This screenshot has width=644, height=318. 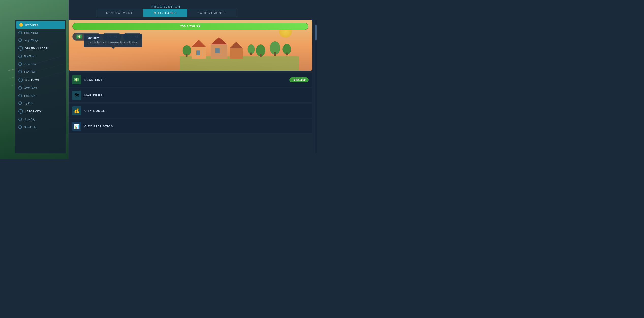 What do you see at coordinates (30, 127) in the screenshot?
I see `sidebar-item-label: Grand City` at bounding box center [30, 127].